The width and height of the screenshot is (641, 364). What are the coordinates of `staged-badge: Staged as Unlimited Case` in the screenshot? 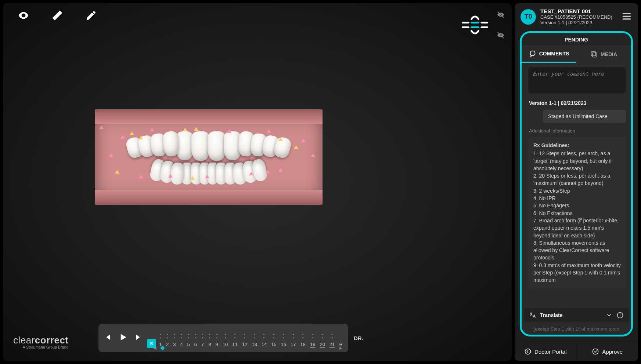 It's located at (584, 116).